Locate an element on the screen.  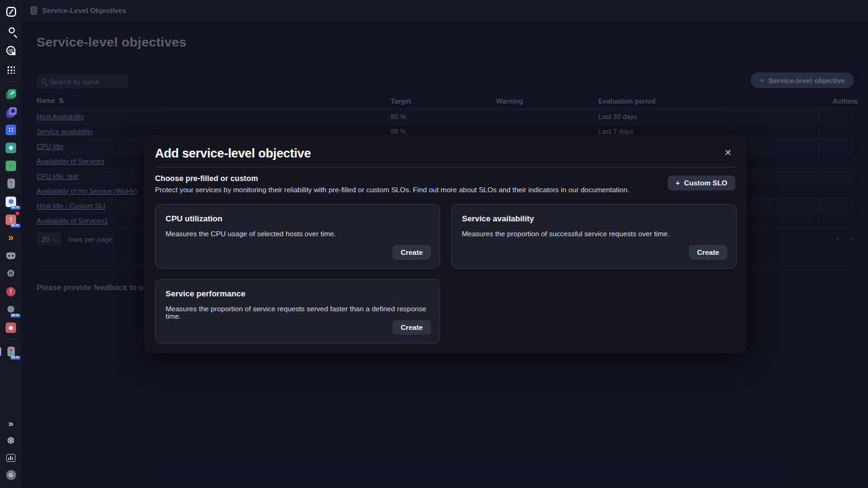
custom-slo-button-label: Custom SLO is located at coordinates (706, 183).